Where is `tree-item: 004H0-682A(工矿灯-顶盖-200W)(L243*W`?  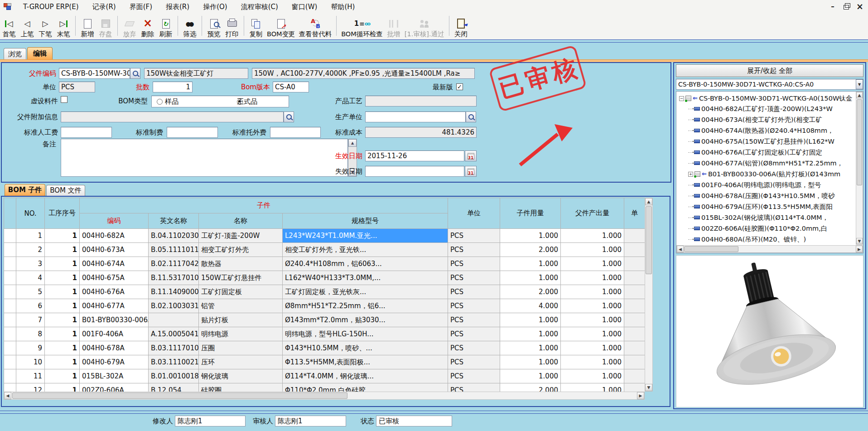
tree-item: 004H0-682A(工矿灯-顶盖-200W)(L243*W is located at coordinates (772, 109).